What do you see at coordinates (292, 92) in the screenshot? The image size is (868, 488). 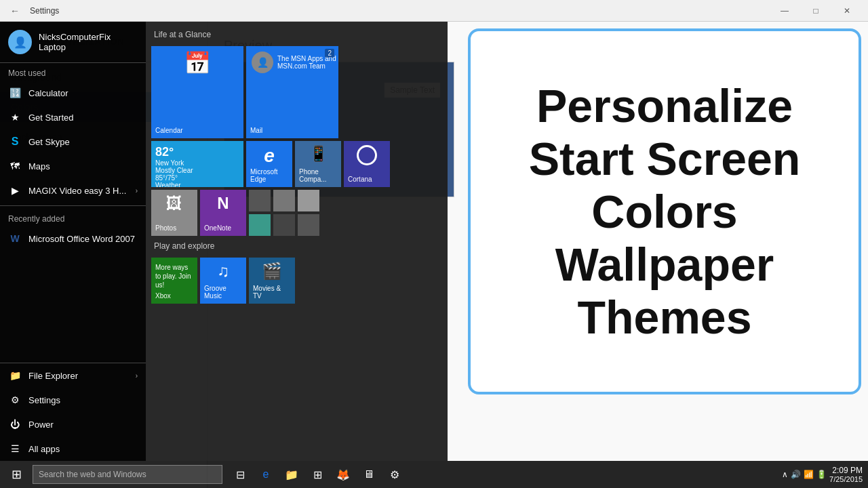 I see `tile-mail: 👤 The MSN Apps andMSN.com Team 2 Mail` at bounding box center [292, 92].